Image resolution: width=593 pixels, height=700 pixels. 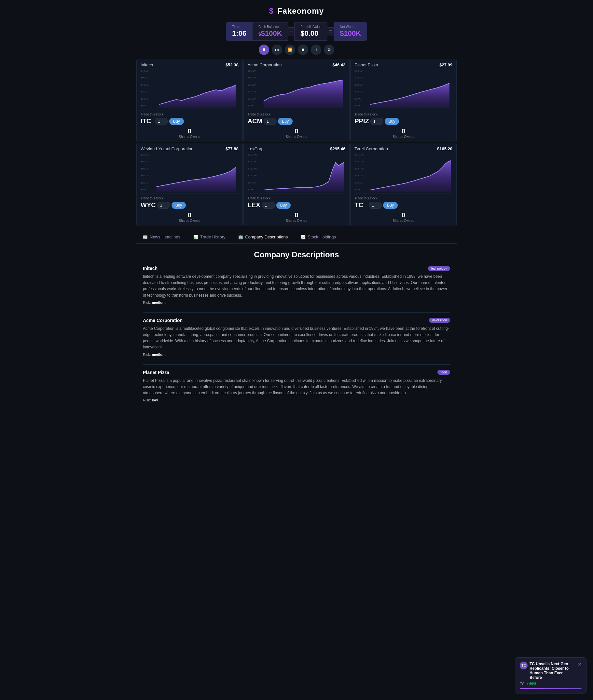 What do you see at coordinates (265, 65) in the screenshot?
I see `stock-name-acm: Acme Corporation` at bounding box center [265, 65].